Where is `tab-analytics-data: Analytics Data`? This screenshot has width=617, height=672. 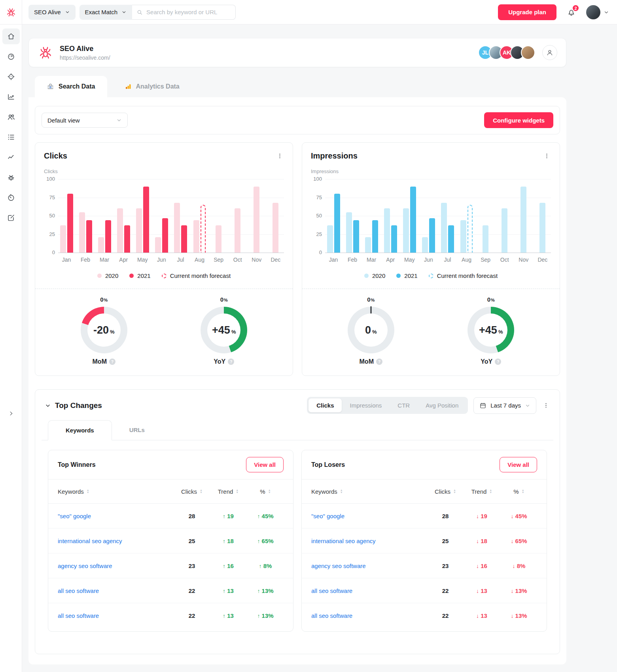 tab-analytics-data: Analytics Data is located at coordinates (152, 87).